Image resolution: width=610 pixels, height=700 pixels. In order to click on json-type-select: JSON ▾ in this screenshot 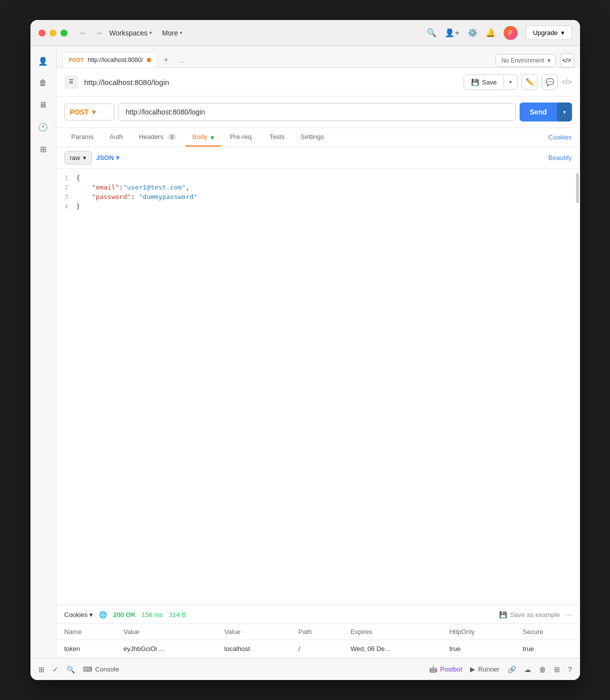, I will do `click(107, 158)`.